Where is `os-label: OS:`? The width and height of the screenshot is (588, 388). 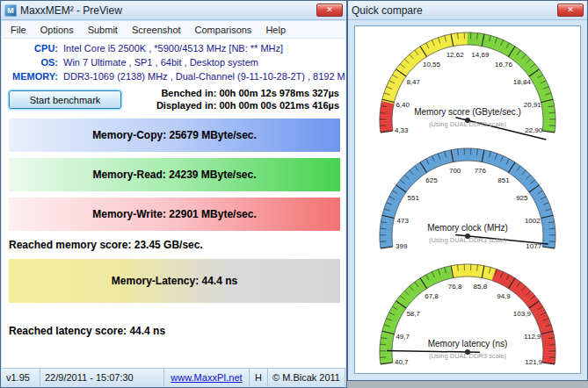 os-label: OS: is located at coordinates (31, 62).